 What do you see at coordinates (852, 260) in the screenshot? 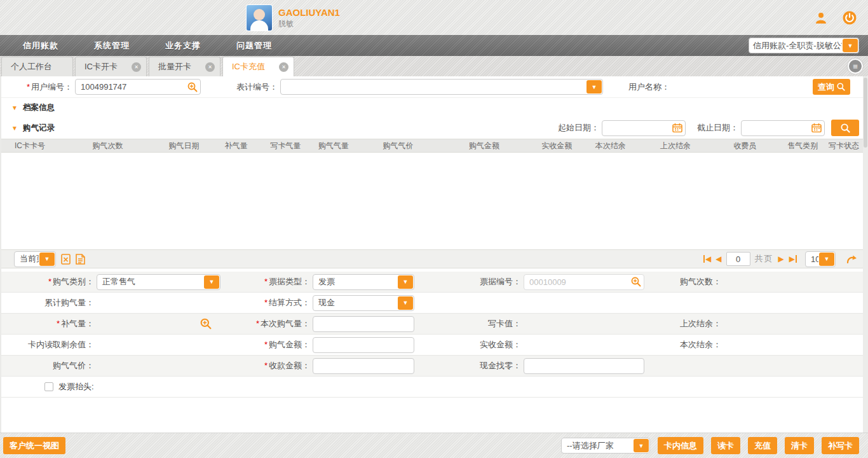
I see `refresh-icon` at bounding box center [852, 260].